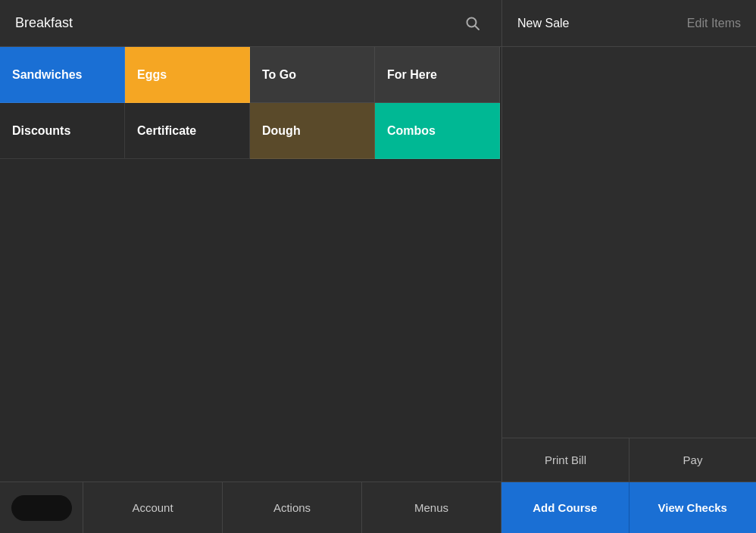  What do you see at coordinates (251, 103) in the screenshot?
I see `category-grid: Sandwiches Eggs To Go For Here Discounts…` at bounding box center [251, 103].